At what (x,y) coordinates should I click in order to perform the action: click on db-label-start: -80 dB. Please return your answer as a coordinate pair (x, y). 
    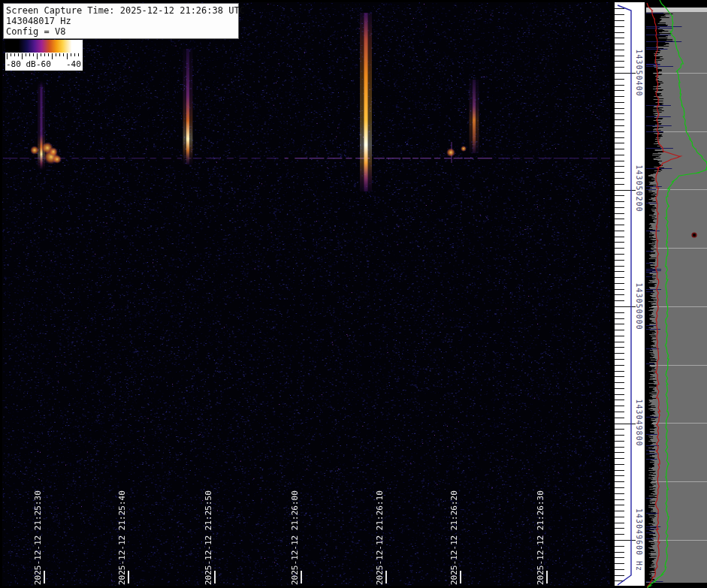
    Looking at the image, I should click on (21, 65).